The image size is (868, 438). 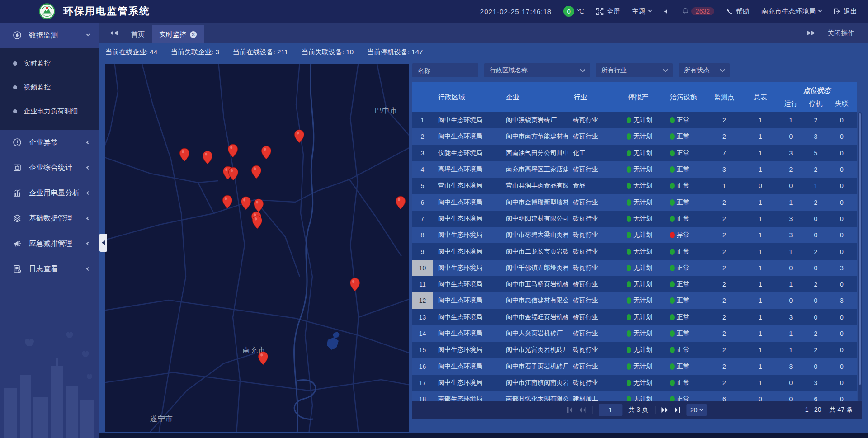 I want to click on table-row: 7阆中生态环境局阆中明阳建材有限公司砖瓦行业无计划正常21300, so click(x=635, y=219).